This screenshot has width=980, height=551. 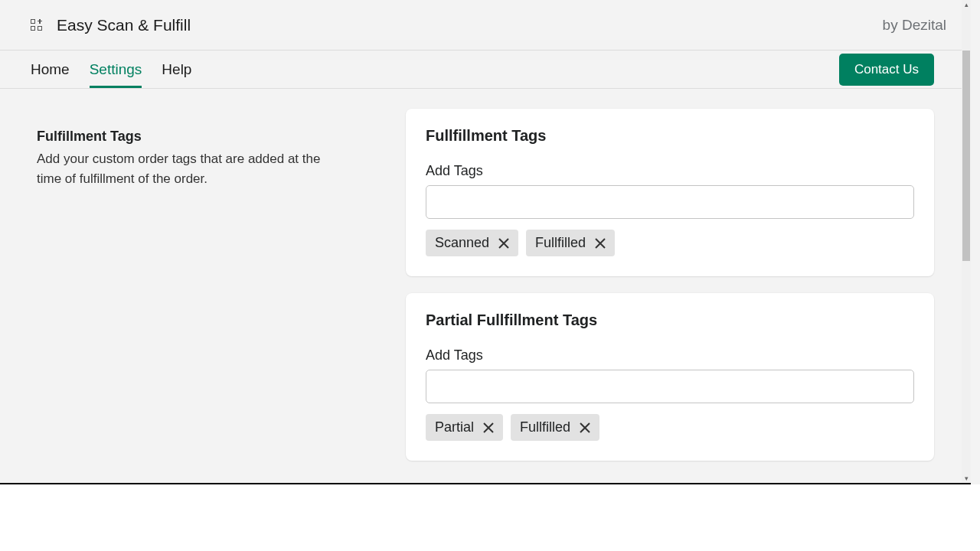 What do you see at coordinates (462, 243) in the screenshot?
I see `tag-label: Scanned` at bounding box center [462, 243].